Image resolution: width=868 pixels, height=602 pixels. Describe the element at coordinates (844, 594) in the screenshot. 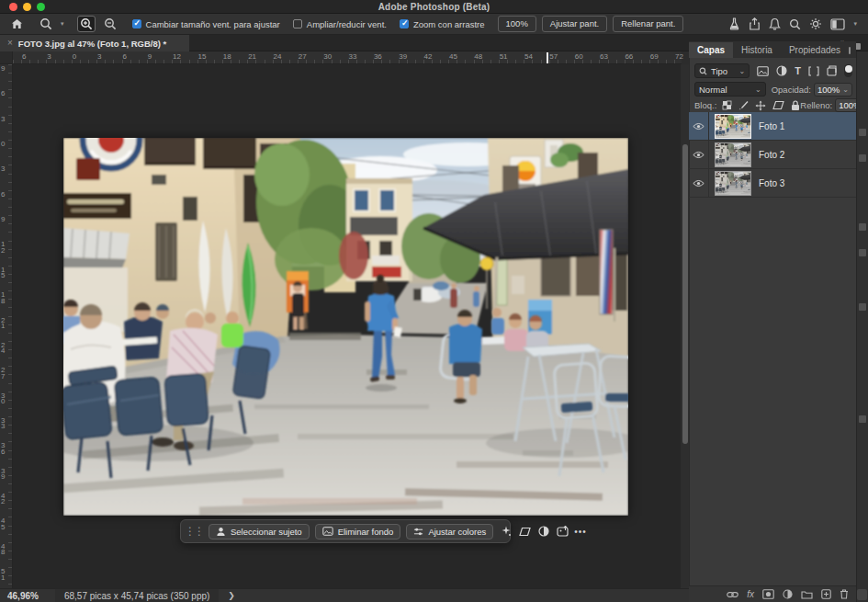

I see `delete-layer-trash-icon` at that location.